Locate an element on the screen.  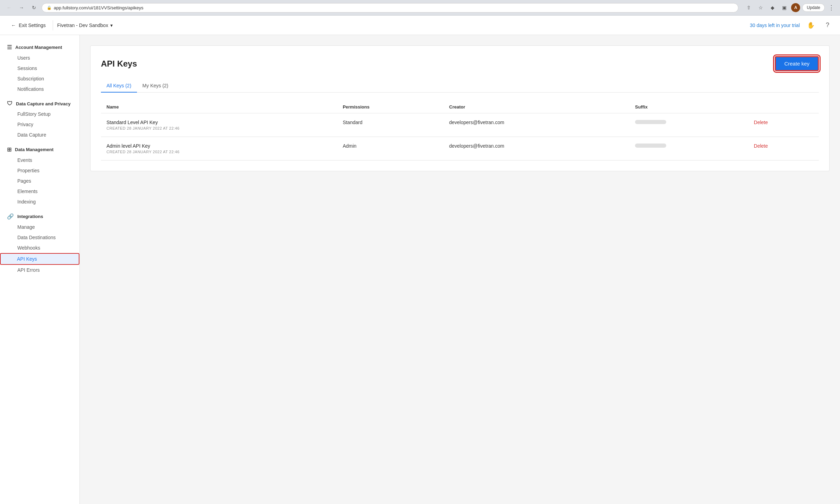
sidebar-item-pages: Pages is located at coordinates (40, 181).